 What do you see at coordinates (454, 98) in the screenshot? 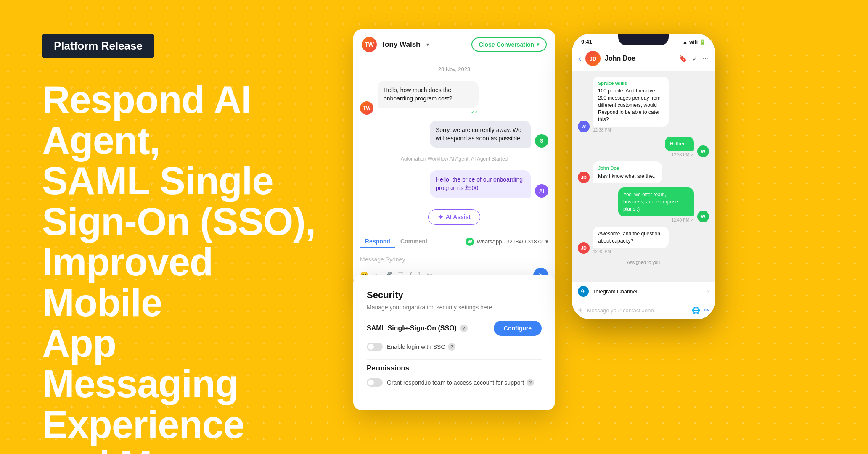
I see `message-row: TW Hello, how much does the onboarding p…` at bounding box center [454, 98].